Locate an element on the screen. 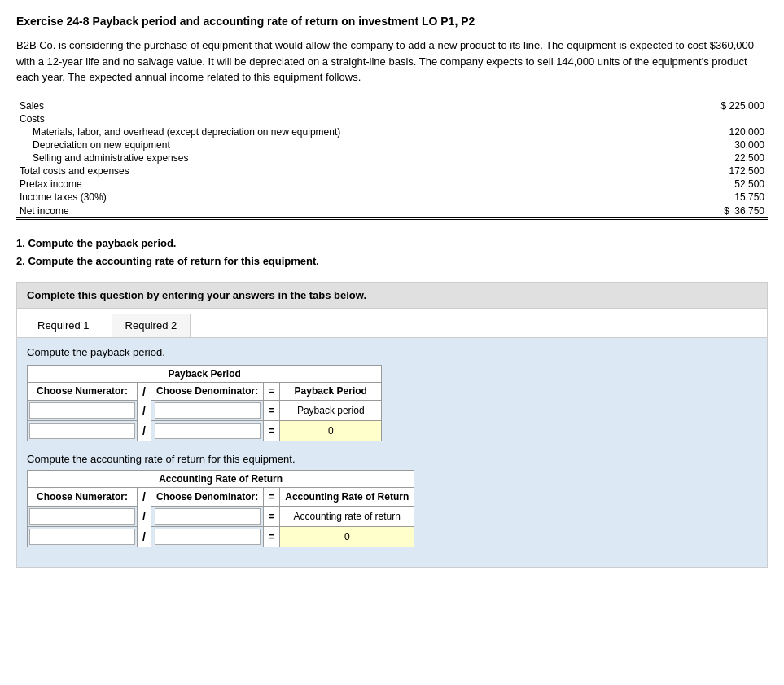 The image size is (784, 685). exercise-title: Exercise 24-8 Payback period and account… is located at coordinates (392, 21).